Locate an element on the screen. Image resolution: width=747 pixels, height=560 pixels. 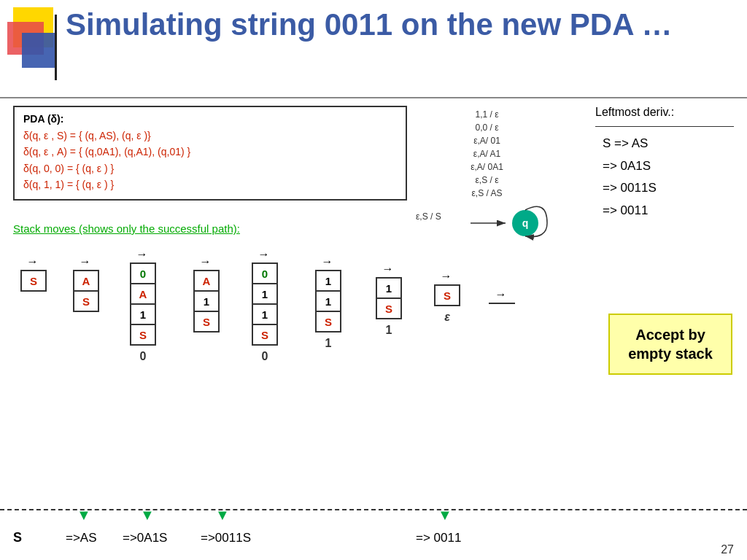
cell-6-1: 1 is located at coordinates (328, 280).